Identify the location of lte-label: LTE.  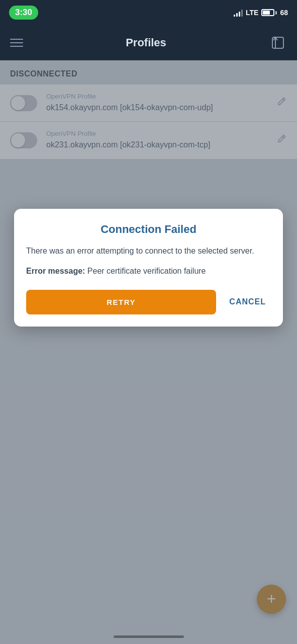
(252, 13).